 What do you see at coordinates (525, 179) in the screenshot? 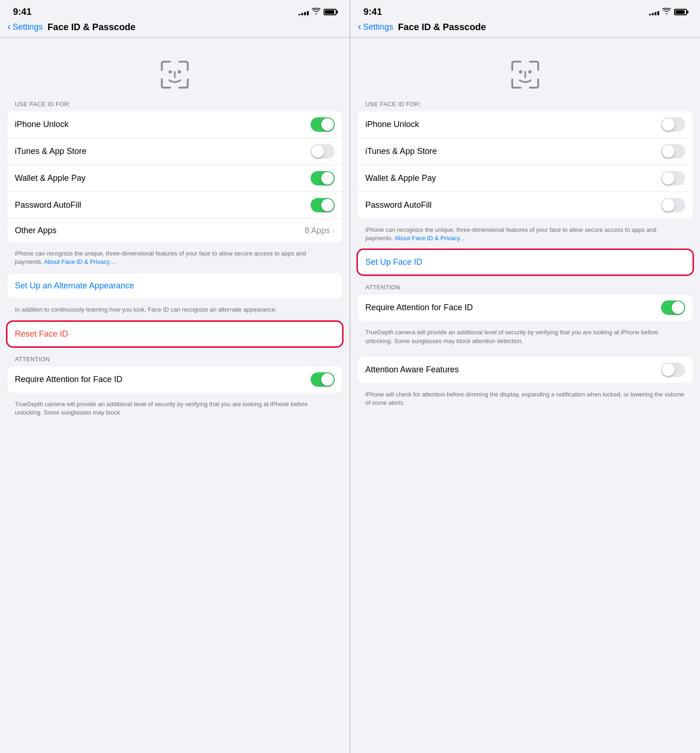
I see `right-wallet-row: Wallet & Apple Pay` at bounding box center [525, 179].